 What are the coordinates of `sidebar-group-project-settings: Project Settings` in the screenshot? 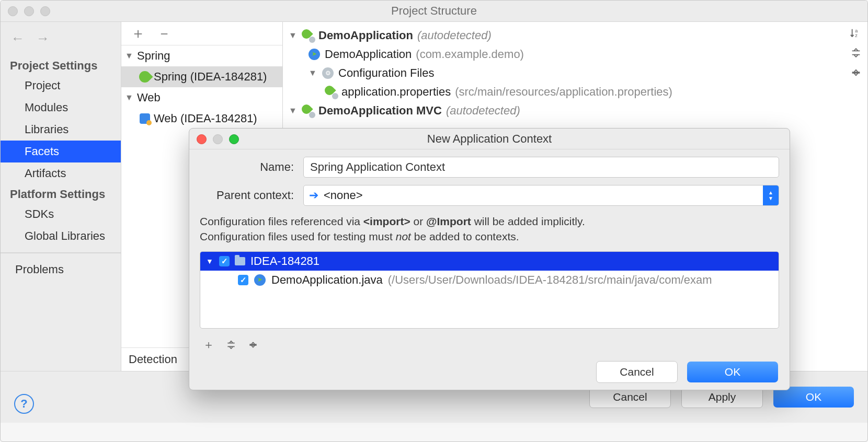 It's located at (61, 65).